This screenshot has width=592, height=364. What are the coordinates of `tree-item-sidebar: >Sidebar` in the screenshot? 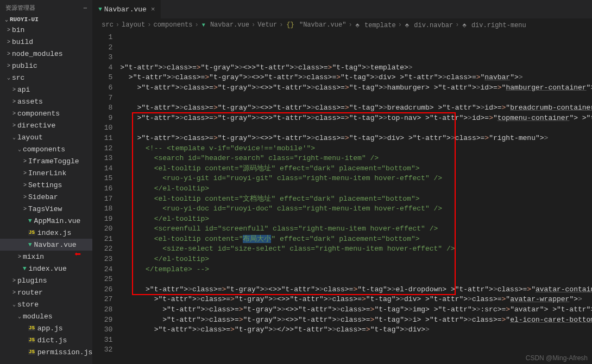 It's located at (46, 197).